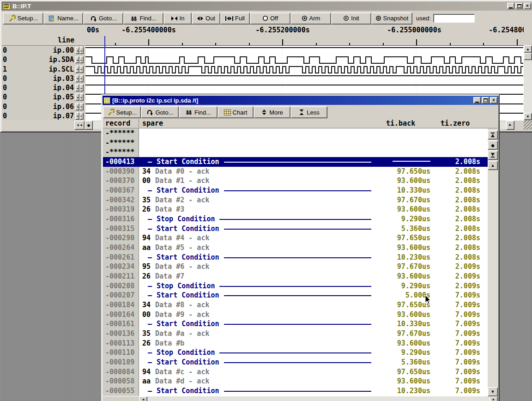 Image resolution: width=532 pixels, height=401 pixels. I want to click on main-name-button: Name..., so click(63, 18).